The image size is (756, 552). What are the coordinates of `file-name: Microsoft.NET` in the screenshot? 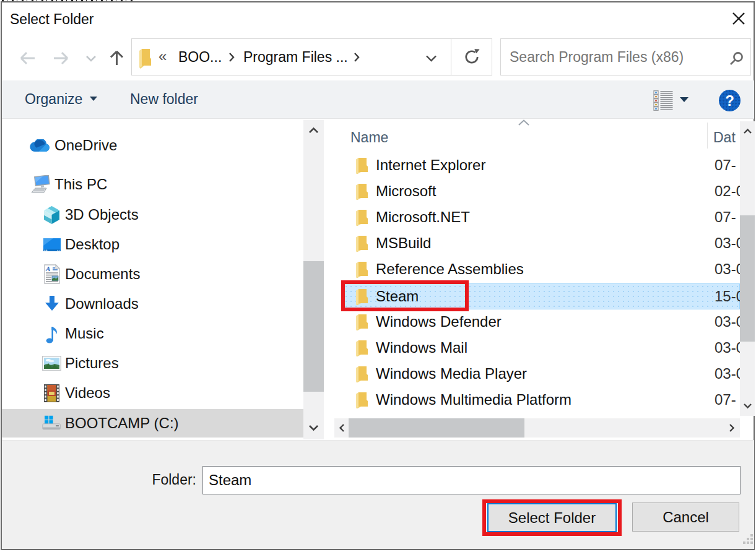 It's located at (423, 217).